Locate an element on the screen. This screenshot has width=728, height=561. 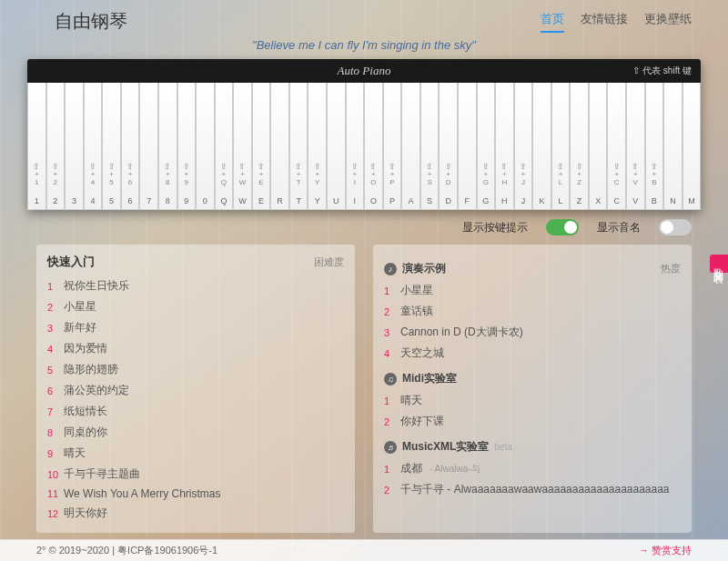
song-item: 3Cannon in D (D大调卡农) is located at coordinates (532, 333).